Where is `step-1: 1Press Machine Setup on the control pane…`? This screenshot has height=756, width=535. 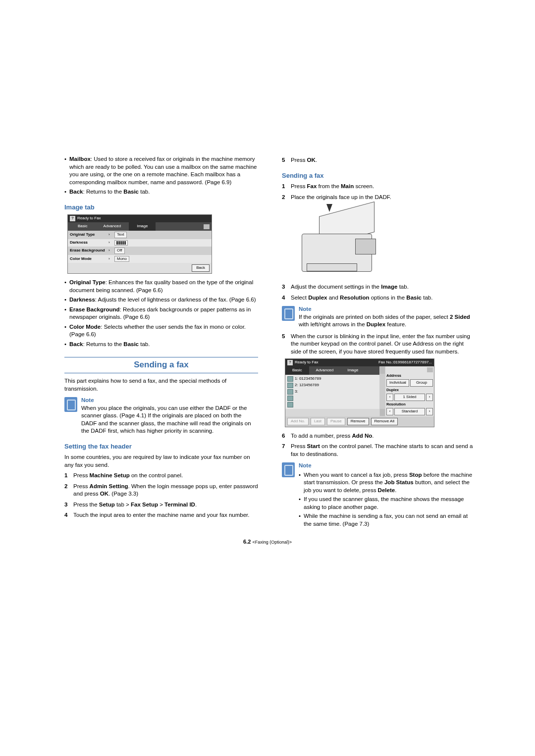 step-1: 1Press Machine Setup on the control pane… is located at coordinates (161, 476).